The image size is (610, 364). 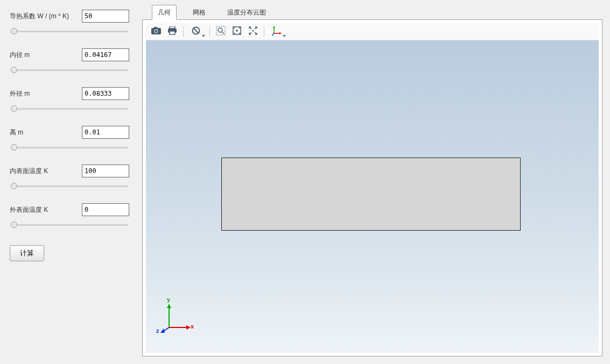 What do you see at coordinates (106, 16) in the screenshot?
I see `thermal-conductivity-input` at bounding box center [106, 16].